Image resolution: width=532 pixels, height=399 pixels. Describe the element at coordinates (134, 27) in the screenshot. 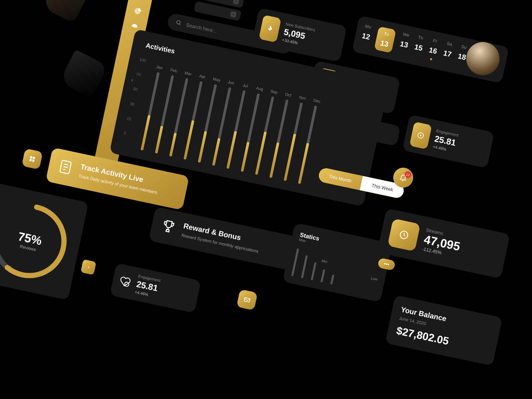

I see `dashboard-icon` at that location.